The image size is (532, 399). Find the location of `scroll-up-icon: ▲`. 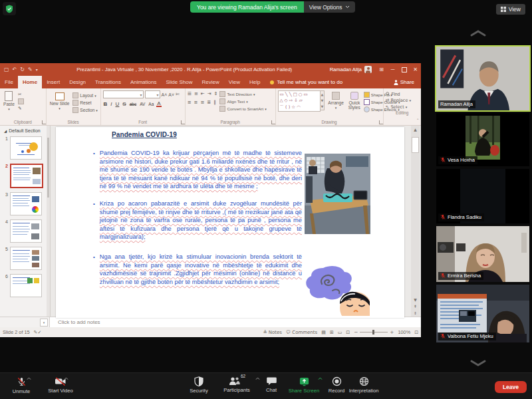

scroll-up-icon: ▲ is located at coordinates (415, 129).